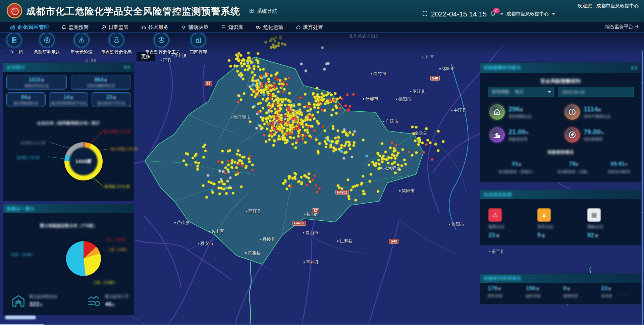 Image resolution: width=644 pixels, height=325 pixels. I want to click on notification-badge: 0, so click(496, 11).